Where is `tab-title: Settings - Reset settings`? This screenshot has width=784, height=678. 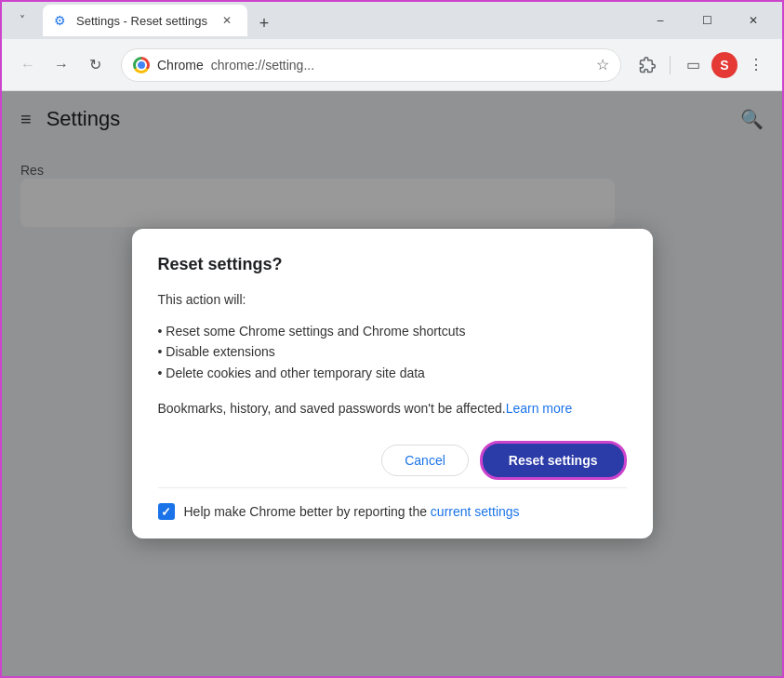 tab-title: Settings - Reset settings is located at coordinates (143, 20).